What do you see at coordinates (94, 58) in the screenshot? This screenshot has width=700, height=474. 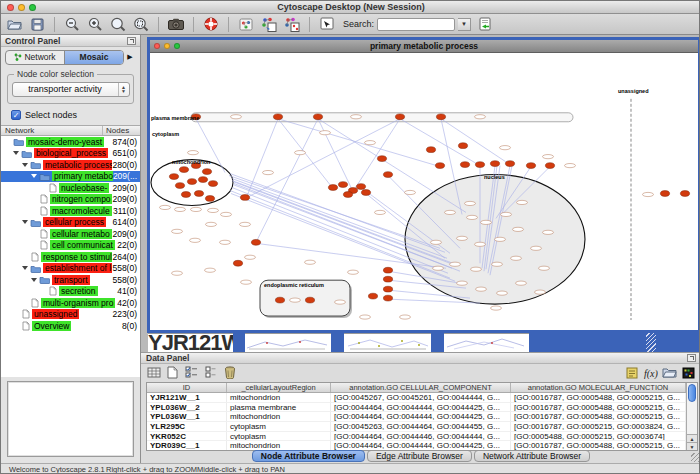 I see `tab-mosaic: Mosaic` at bounding box center [94, 58].